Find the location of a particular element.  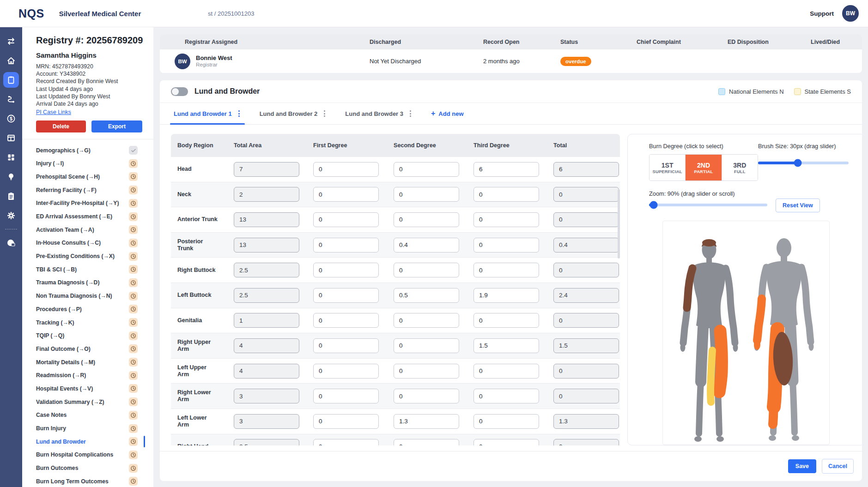

right-buttock-third-input is located at coordinates (506, 270).